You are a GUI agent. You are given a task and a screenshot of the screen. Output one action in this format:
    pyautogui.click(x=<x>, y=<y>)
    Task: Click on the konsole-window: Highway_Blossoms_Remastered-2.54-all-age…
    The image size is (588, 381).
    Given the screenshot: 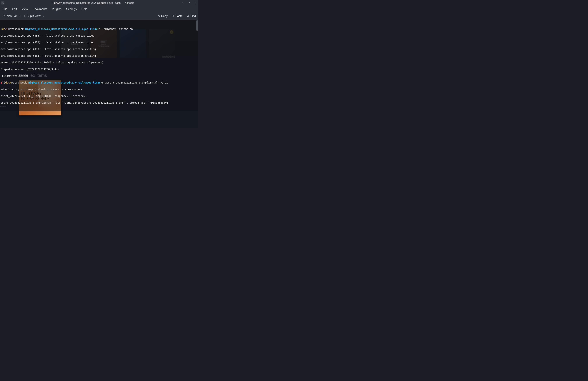 What is the action you would take?
    pyautogui.click(x=99, y=56)
    